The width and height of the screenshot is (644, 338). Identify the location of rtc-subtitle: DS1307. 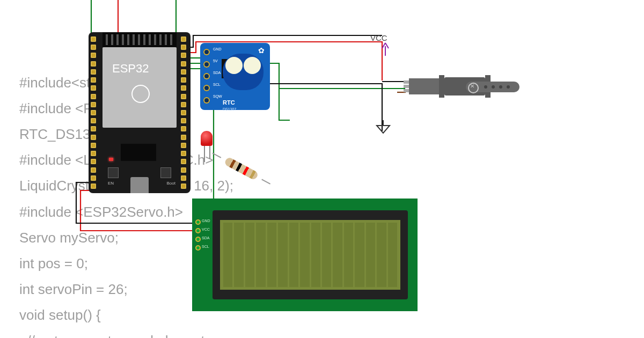
(230, 109).